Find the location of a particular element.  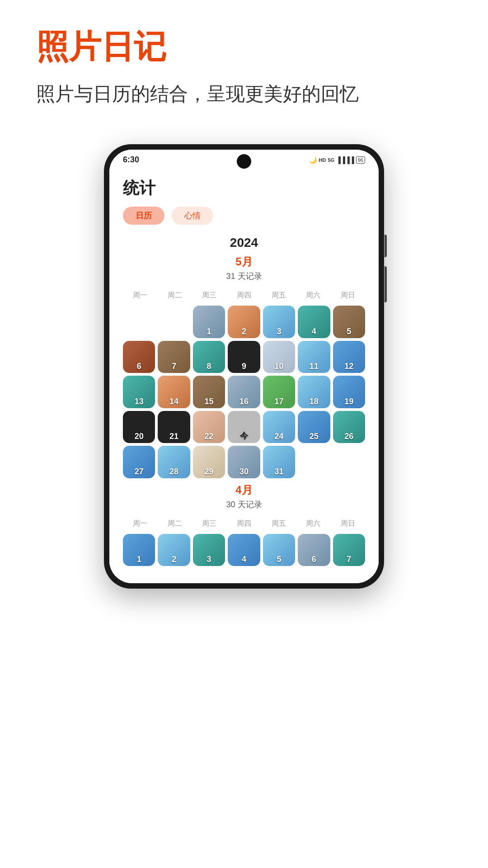

may-day-20: 20 is located at coordinates (139, 427).